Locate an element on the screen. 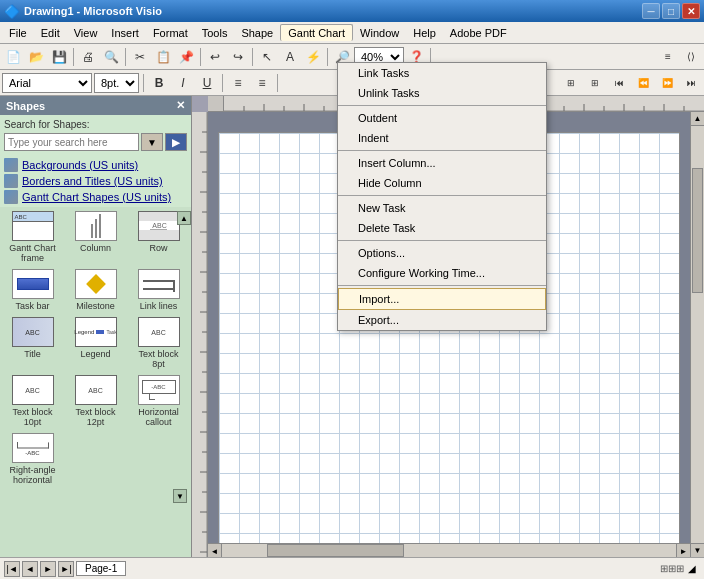 The image size is (704, 579). scroll-up-arrow: ▲ is located at coordinates (698, 119).